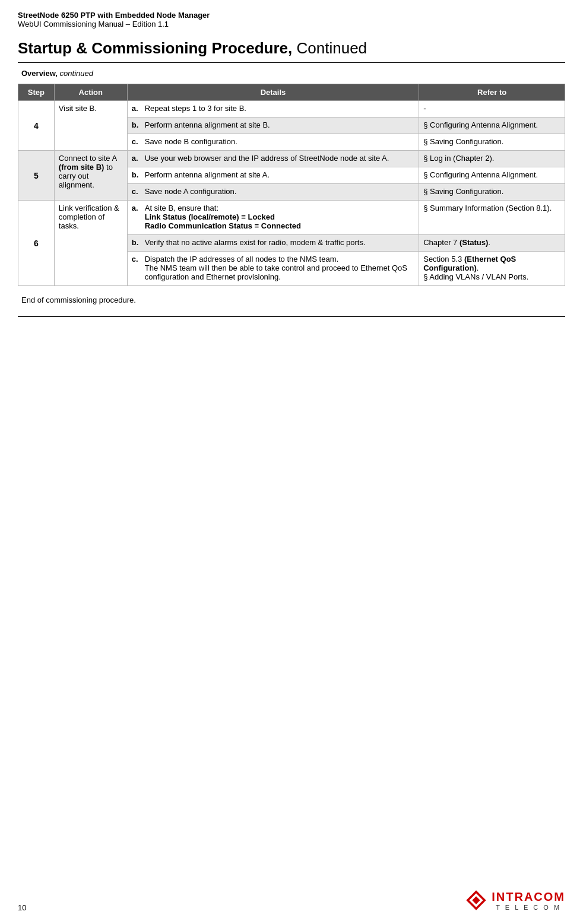 The width and height of the screenshot is (583, 924). What do you see at coordinates (292, 93) in the screenshot?
I see `table-header-row: Step Action Details Refer to` at bounding box center [292, 93].